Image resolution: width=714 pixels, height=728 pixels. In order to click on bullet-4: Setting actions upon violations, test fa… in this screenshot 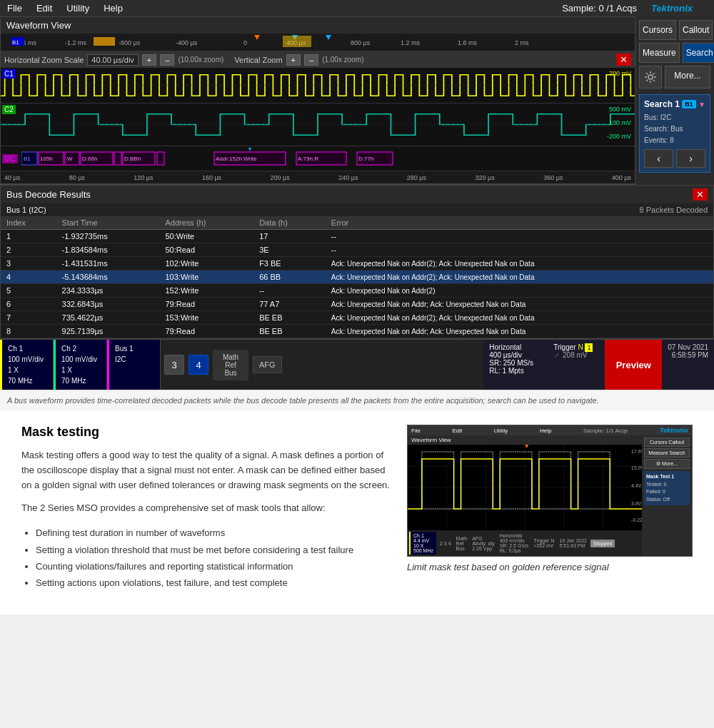, I will do `click(214, 582)`.